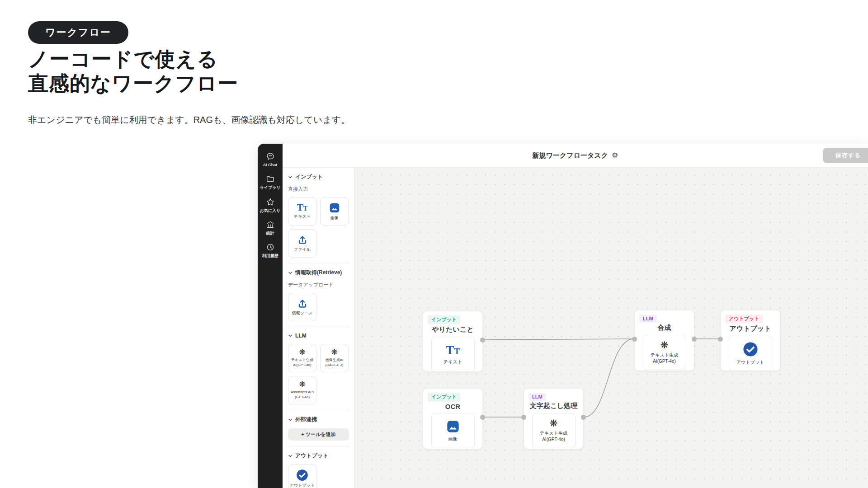  What do you see at coordinates (302, 358) in the screenshot?
I see `palette-card-text-gen: ❋ テキスト生成AI(GPT-4o)` at bounding box center [302, 358].